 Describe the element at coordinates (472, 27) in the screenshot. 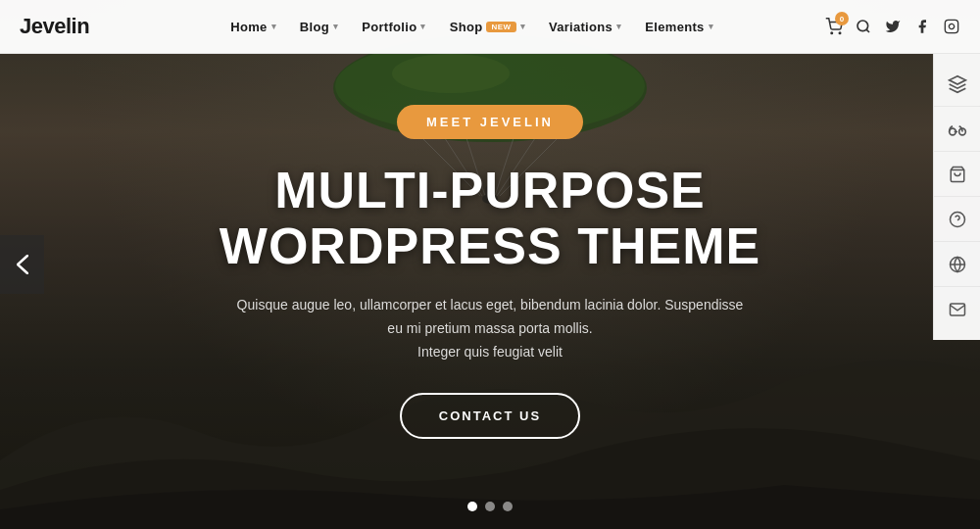

I see `nav-menu: Home ▾ Blog ▾ Portfolio ▾ Shop NEW ▾ Var…` at that location.